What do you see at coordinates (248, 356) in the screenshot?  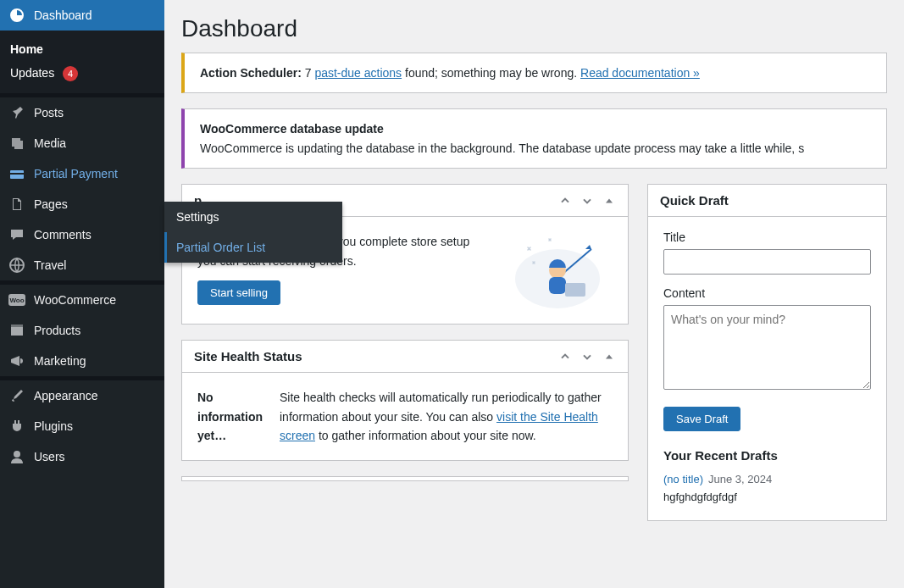 I see `panel-title: Site Health Status` at bounding box center [248, 356].